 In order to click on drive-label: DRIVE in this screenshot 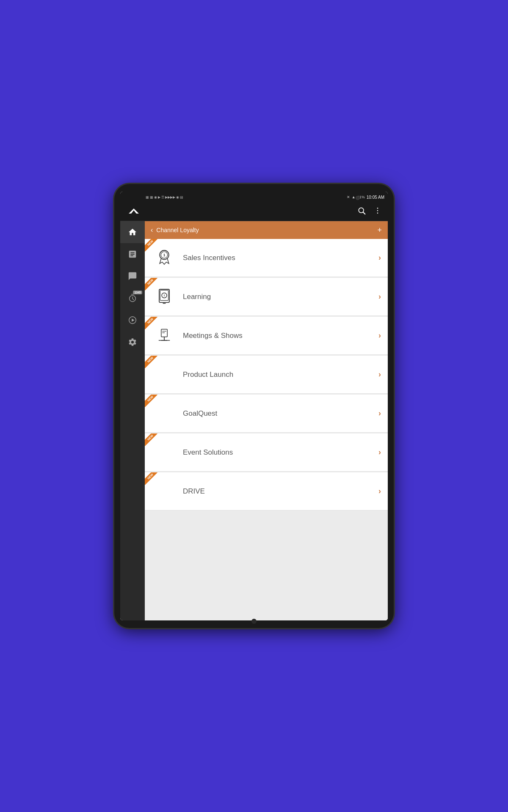, I will do `click(278, 491)`.